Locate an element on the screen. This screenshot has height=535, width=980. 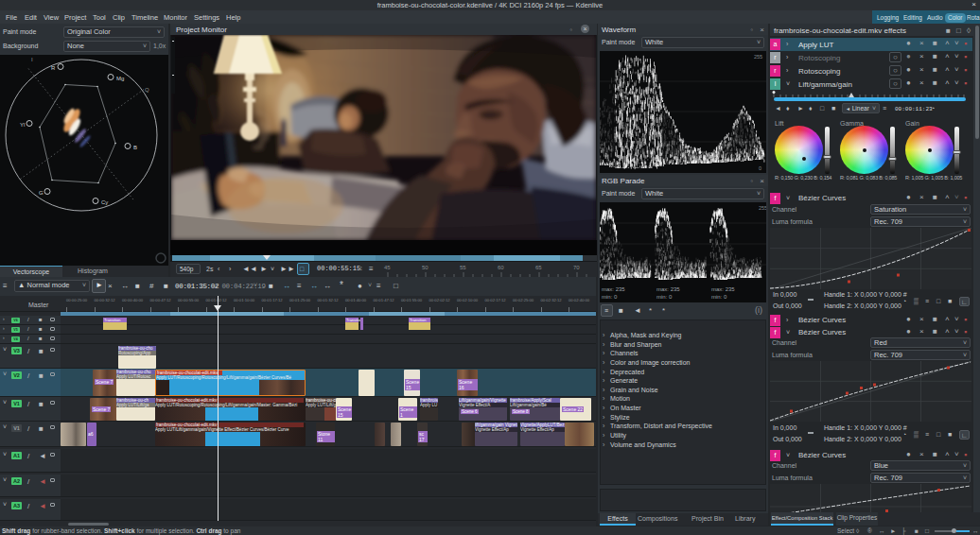
svg-text: 50 is located at coordinates (426, 268).